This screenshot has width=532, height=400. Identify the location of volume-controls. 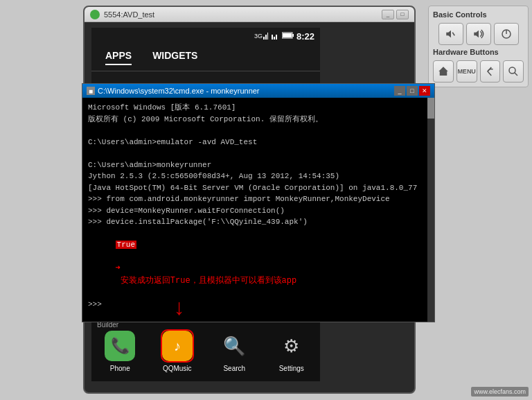
(478, 34).